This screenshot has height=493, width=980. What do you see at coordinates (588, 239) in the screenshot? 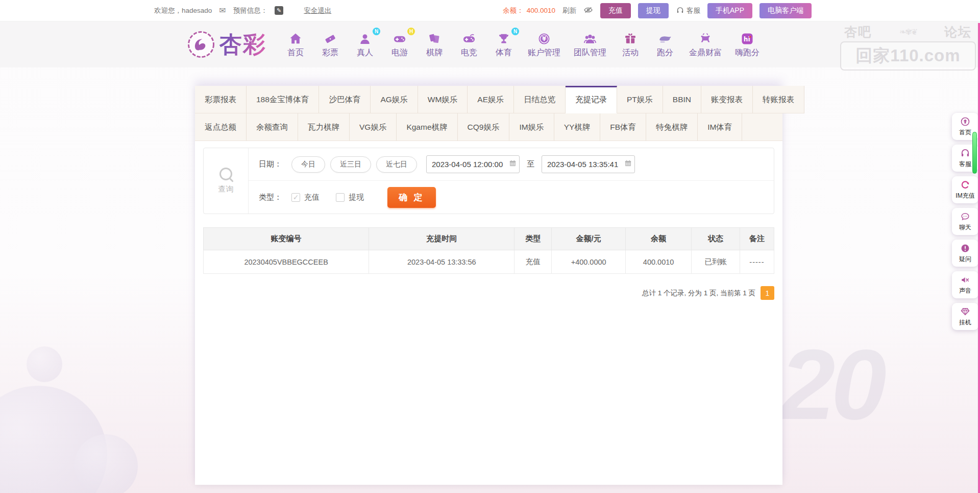
I see `col-header-amount: 金额/元` at bounding box center [588, 239].